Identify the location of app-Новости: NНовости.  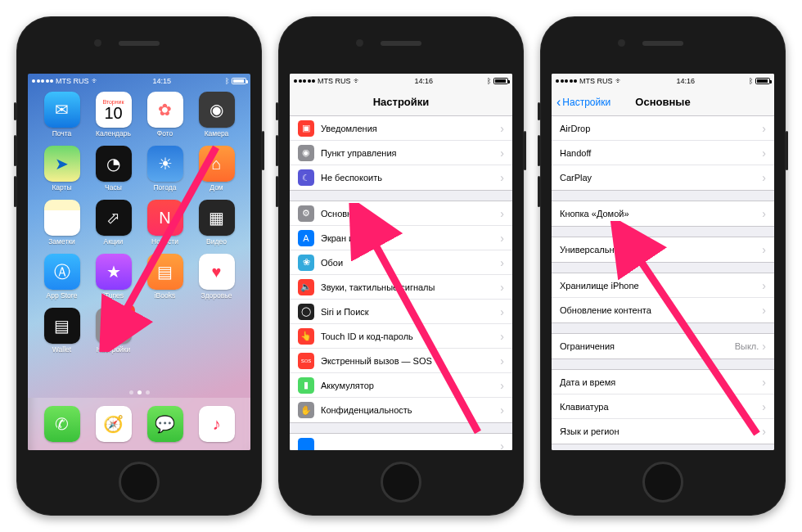
(165, 227).